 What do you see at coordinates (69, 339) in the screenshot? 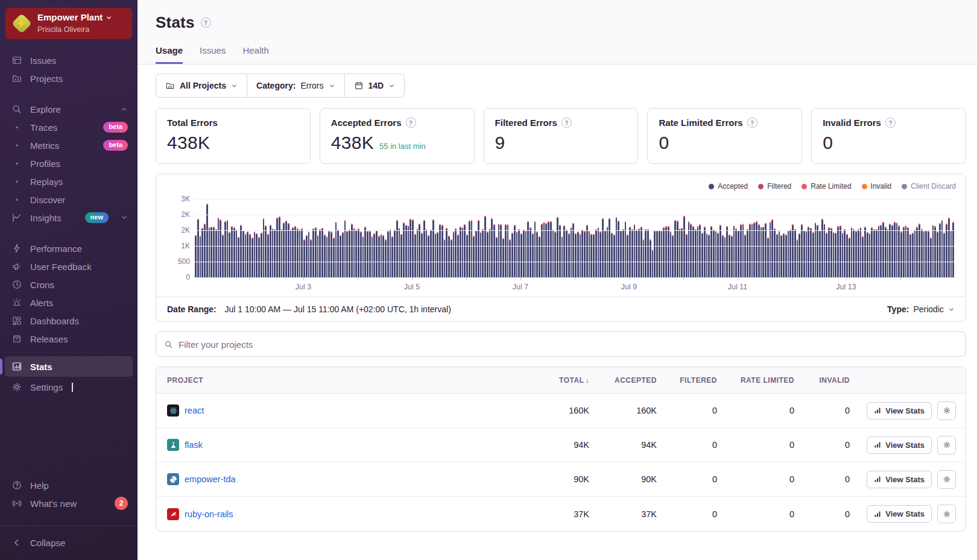
I see `sidebar-item-releases: Releases` at bounding box center [69, 339].